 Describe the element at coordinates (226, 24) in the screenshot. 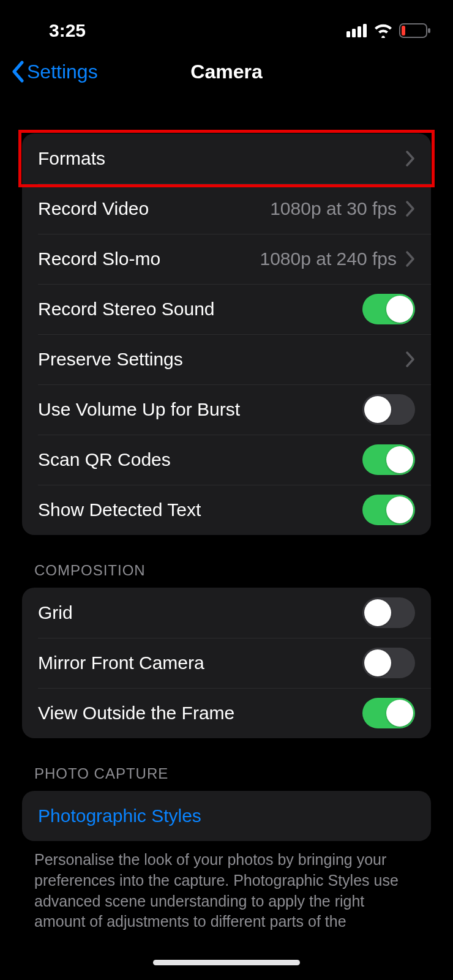

I see `status-bar: 3:25` at that location.